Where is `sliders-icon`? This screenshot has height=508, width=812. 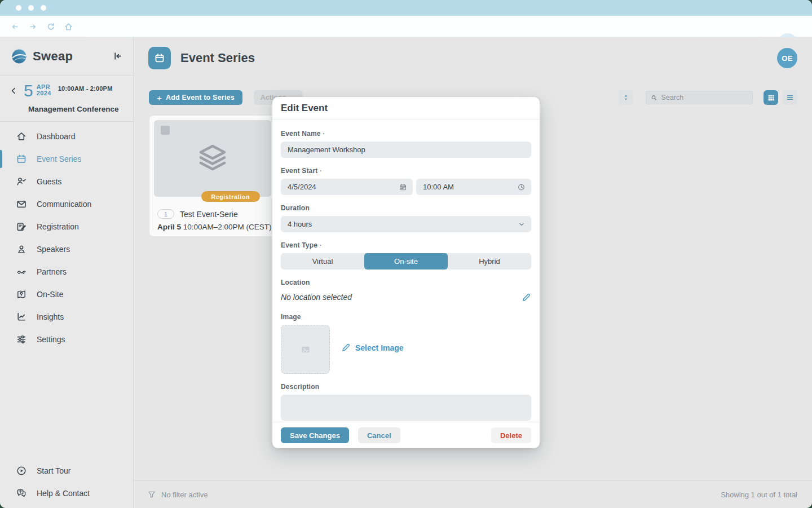 sliders-icon is located at coordinates (21, 339).